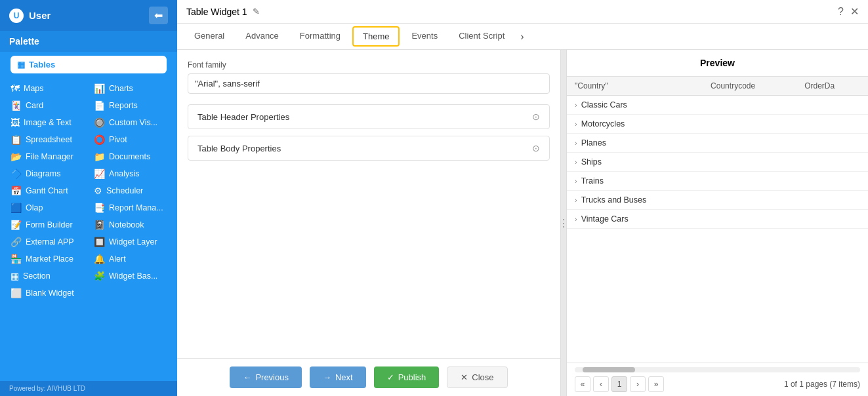  I want to click on sidebar-item-image-text: 🖼 Image & Text, so click(47, 123).